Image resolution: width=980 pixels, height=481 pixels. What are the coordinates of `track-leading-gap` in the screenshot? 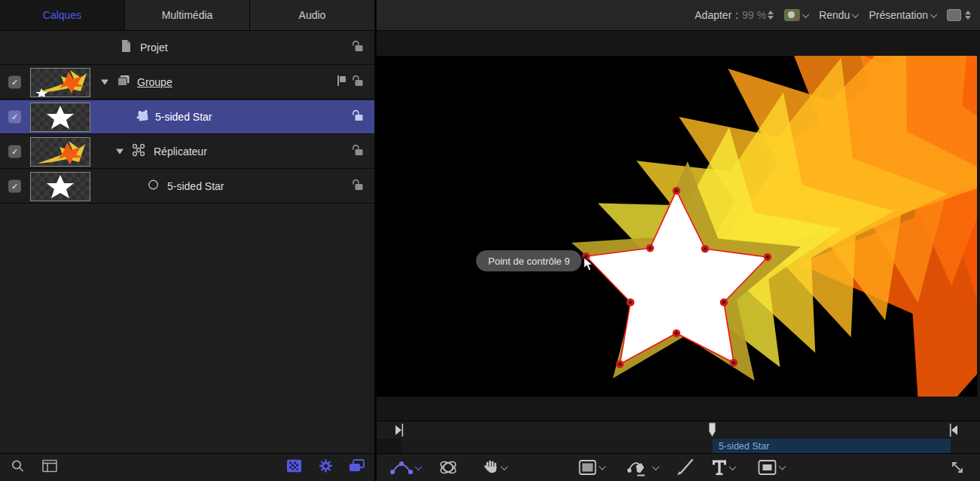 It's located at (389, 446).